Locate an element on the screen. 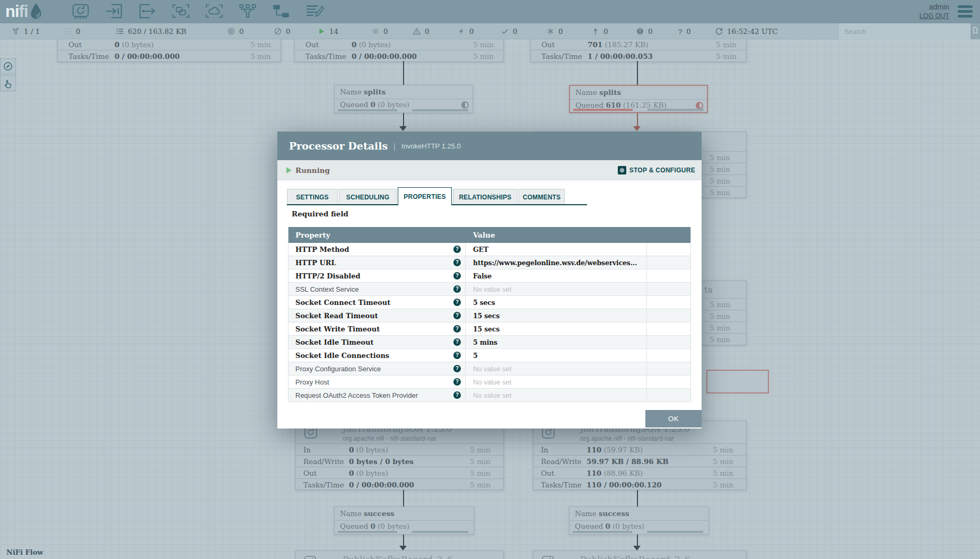 The width and height of the screenshot is (980, 559). tab-comments: COMMENTS is located at coordinates (542, 197).